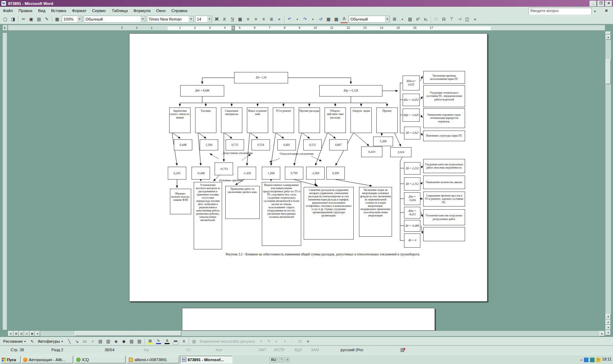 The height and width of the screenshot is (364, 613). I want to click on menu-tools: Сервис, so click(99, 11).